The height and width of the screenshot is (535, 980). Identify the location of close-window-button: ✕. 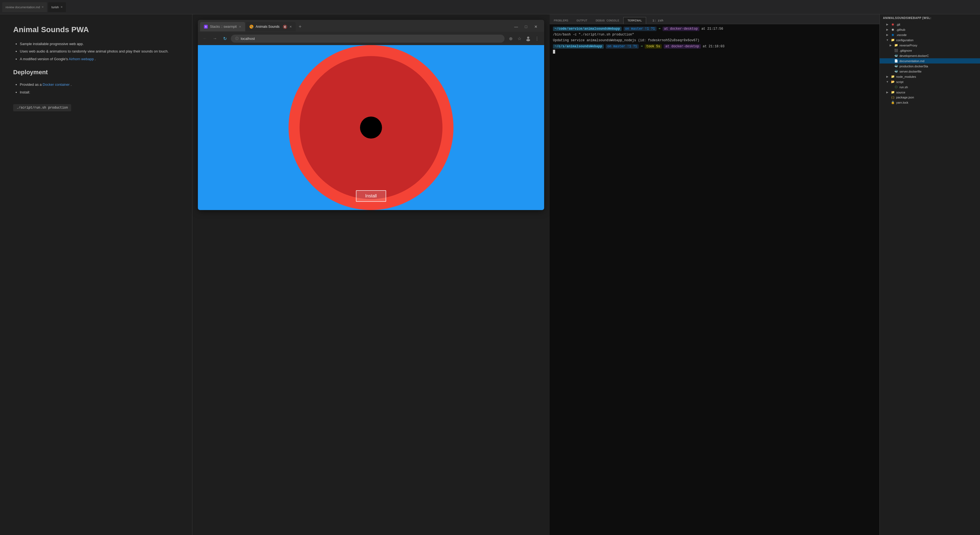
(536, 27).